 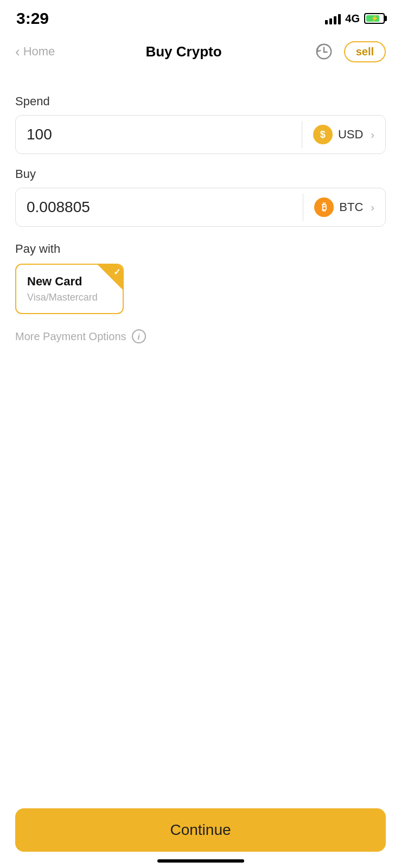 What do you see at coordinates (117, 272) in the screenshot?
I see `payment-card-check-icon: ✓` at bounding box center [117, 272].